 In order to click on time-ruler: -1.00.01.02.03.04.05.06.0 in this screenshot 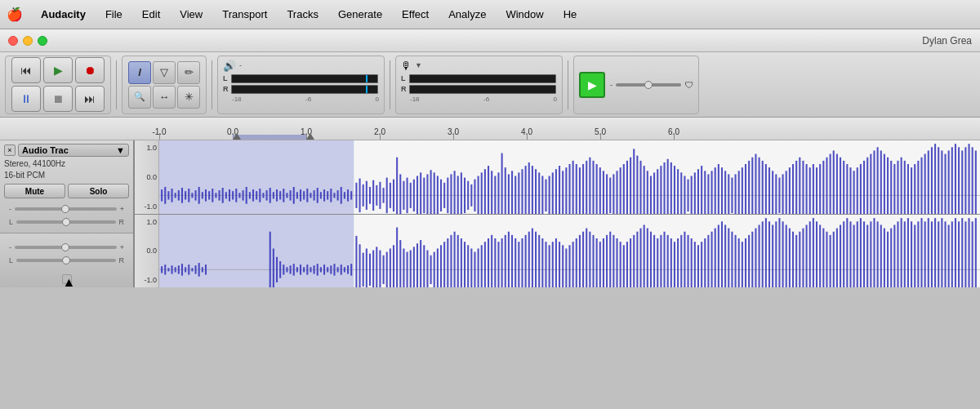, I will do `click(490, 129)`.